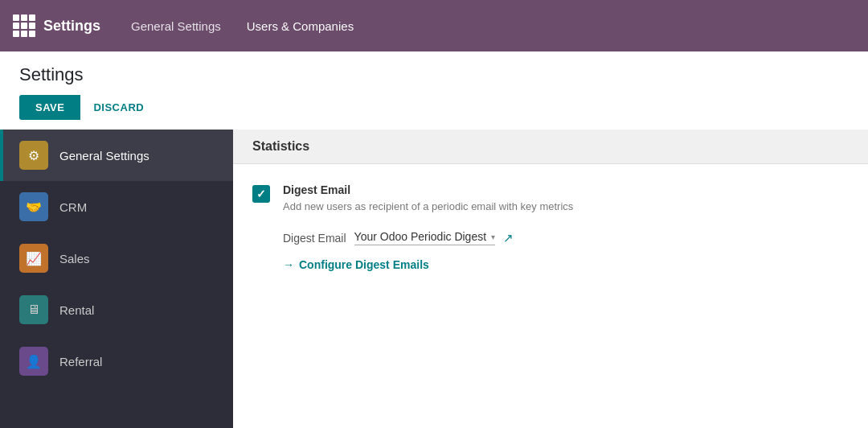 Image resolution: width=868 pixels, height=428 pixels. What do you see at coordinates (424, 238) in the screenshot?
I see `digest-email-select: Your Odoo Periodic Digest ▾` at bounding box center [424, 238].